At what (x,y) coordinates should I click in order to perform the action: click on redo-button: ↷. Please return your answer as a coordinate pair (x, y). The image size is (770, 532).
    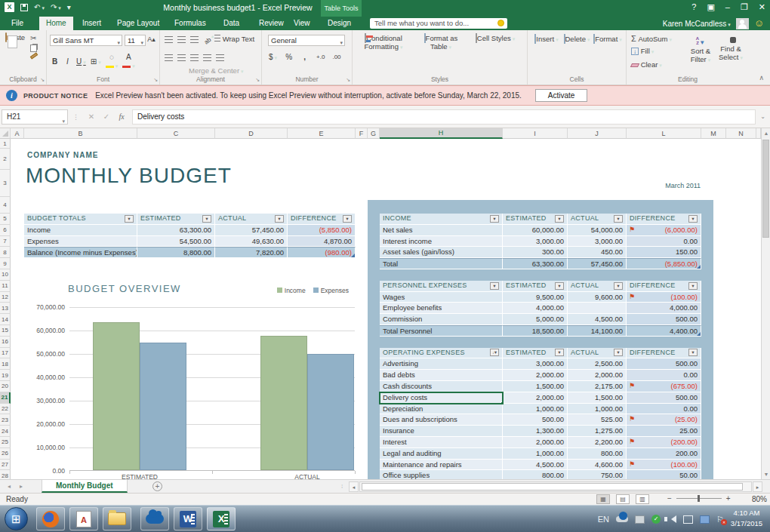
    Looking at the image, I should click on (56, 8).